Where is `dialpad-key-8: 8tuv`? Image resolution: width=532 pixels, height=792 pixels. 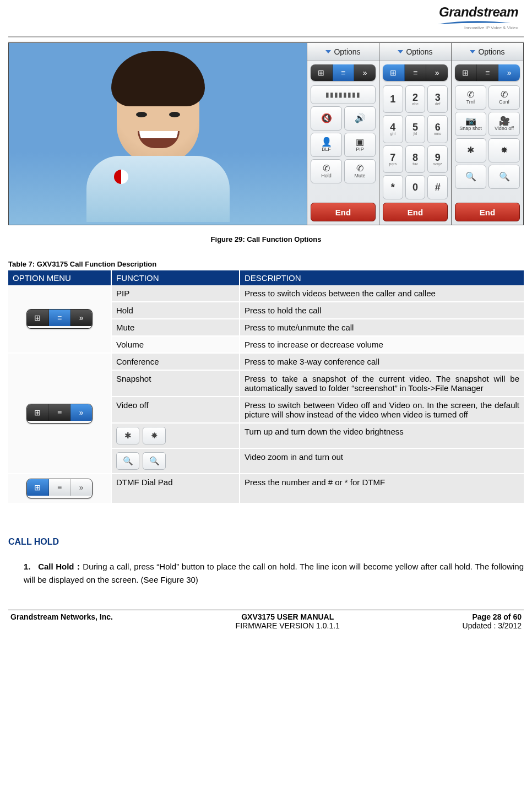 dialpad-key-8: 8tuv is located at coordinates (415, 159).